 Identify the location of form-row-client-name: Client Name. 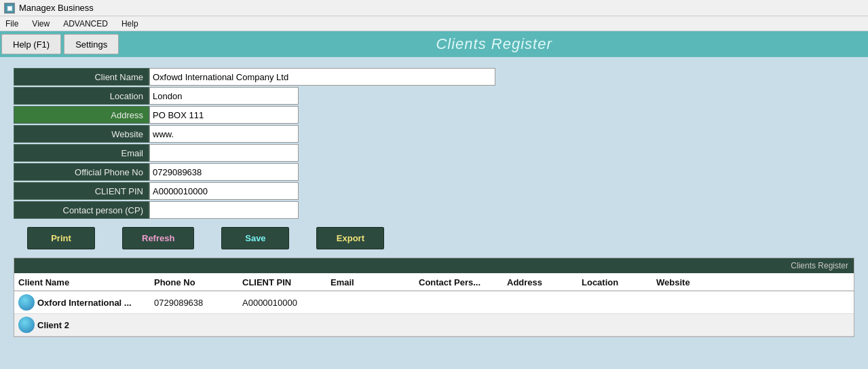
(434, 77).